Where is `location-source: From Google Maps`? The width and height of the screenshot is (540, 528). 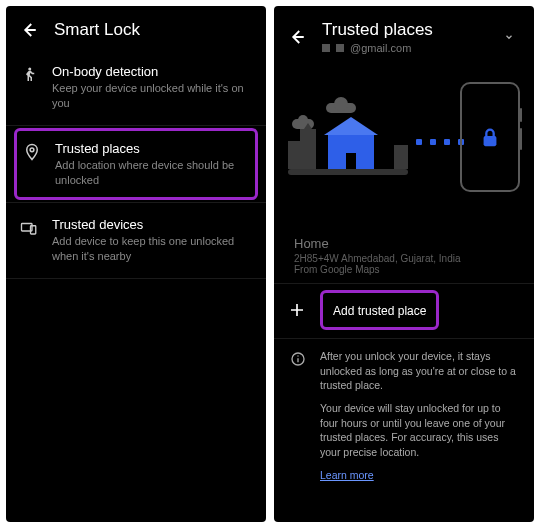
location-source: From Google Maps is located at coordinates (404, 270).